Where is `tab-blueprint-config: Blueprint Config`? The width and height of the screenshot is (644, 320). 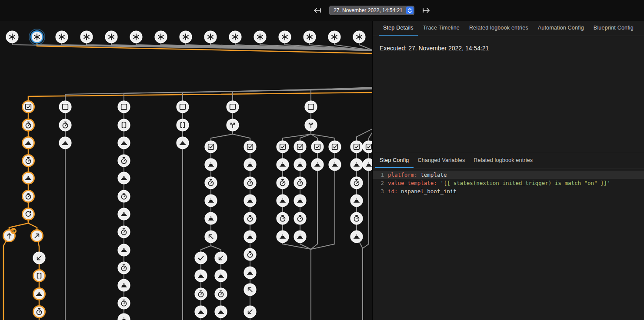
tab-blueprint-config: Blueprint Config is located at coordinates (614, 28).